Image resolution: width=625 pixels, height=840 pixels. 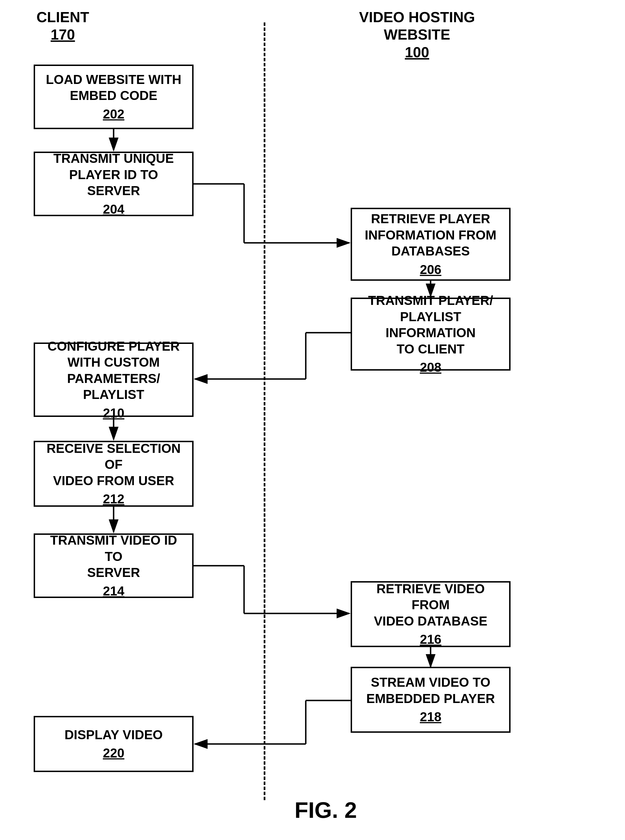 What do you see at coordinates (113, 566) in the screenshot?
I see `box-214: TRANSMIT VIDEO ID TOSERVER 214` at bounding box center [113, 566].